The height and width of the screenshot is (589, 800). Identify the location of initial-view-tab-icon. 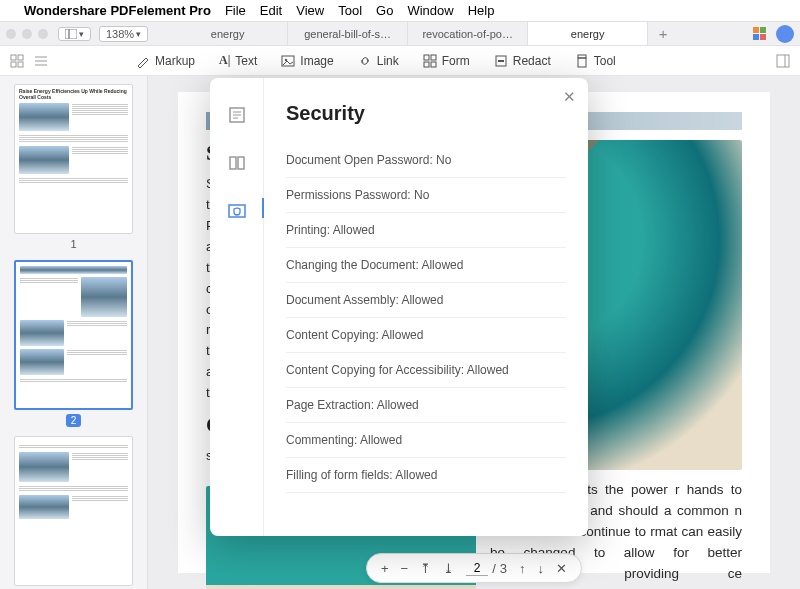
(237, 163).